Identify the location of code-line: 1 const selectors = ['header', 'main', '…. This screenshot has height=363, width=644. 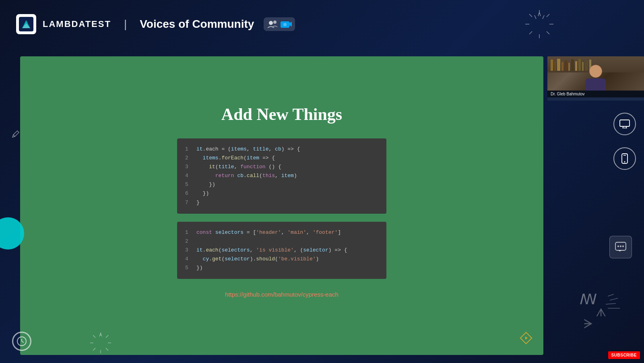
(282, 233).